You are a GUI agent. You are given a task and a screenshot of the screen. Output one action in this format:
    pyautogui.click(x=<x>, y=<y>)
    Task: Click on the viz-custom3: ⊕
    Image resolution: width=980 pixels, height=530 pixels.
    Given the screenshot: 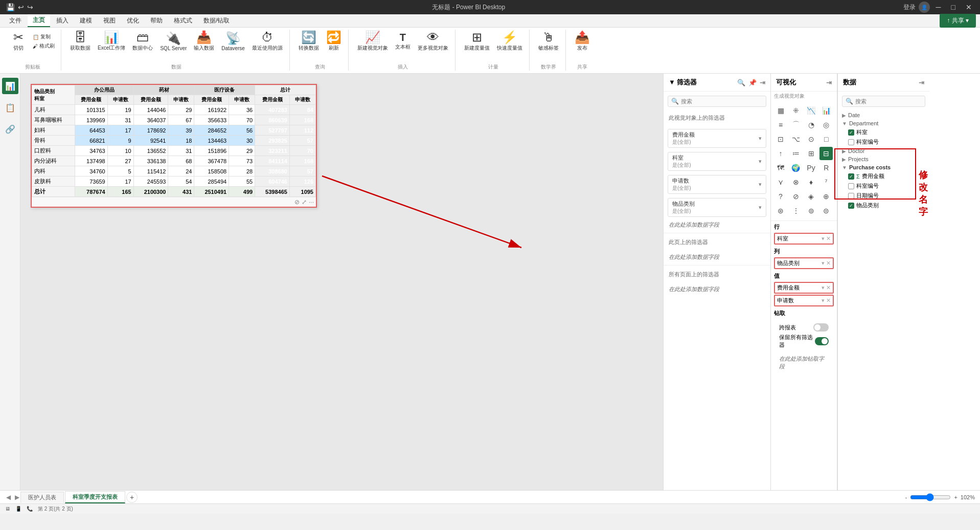 What is the action you would take?
    pyautogui.click(x=826, y=196)
    